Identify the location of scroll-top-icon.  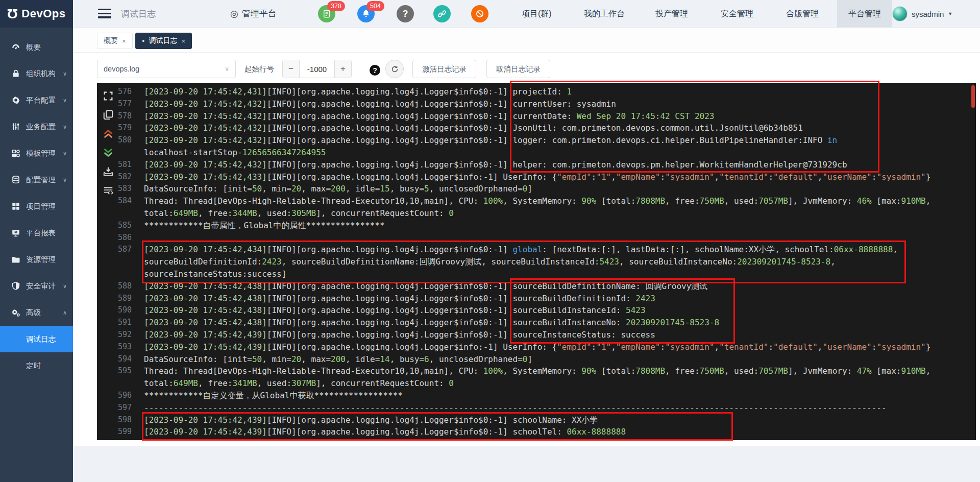
(109, 134).